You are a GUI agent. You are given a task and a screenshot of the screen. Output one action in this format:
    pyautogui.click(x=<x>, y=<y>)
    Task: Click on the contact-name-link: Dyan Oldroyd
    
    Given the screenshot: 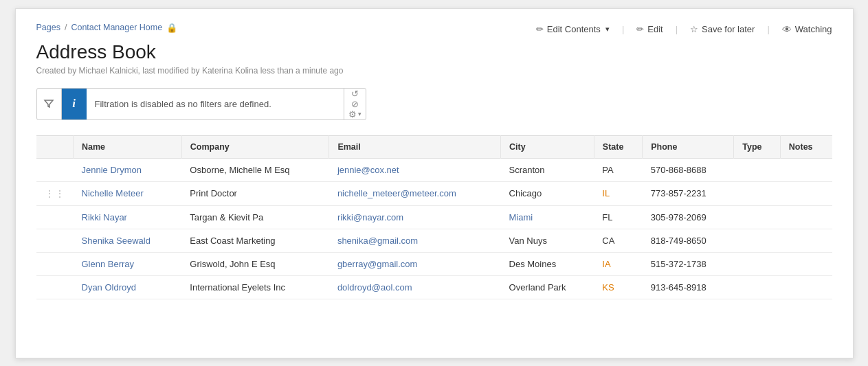 What is the action you would take?
    pyautogui.click(x=109, y=287)
    